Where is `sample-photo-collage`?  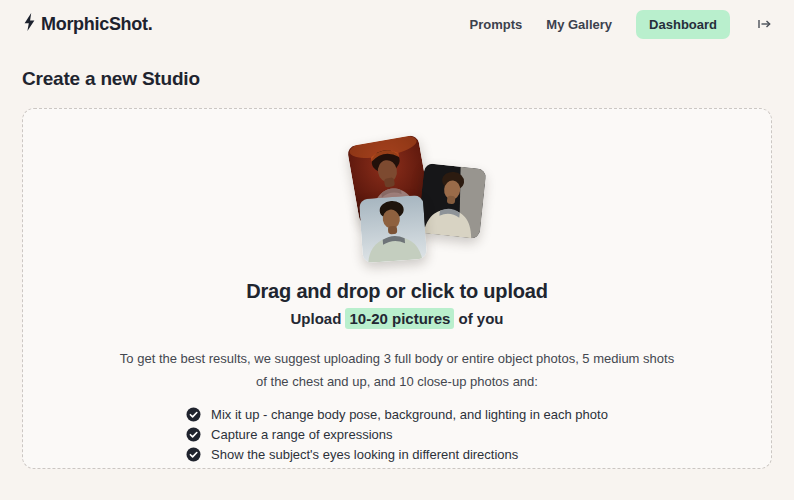 sample-photo-collage is located at coordinates (397, 204).